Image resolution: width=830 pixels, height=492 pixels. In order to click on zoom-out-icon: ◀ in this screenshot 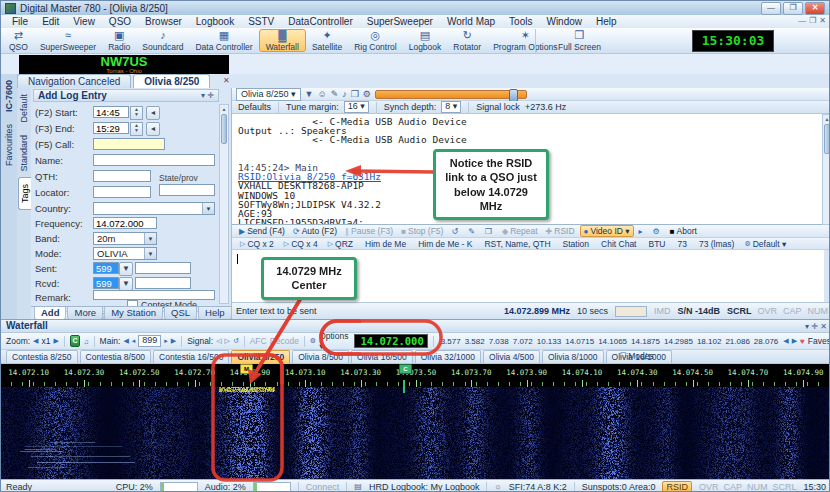, I will do `click(36, 341)`.